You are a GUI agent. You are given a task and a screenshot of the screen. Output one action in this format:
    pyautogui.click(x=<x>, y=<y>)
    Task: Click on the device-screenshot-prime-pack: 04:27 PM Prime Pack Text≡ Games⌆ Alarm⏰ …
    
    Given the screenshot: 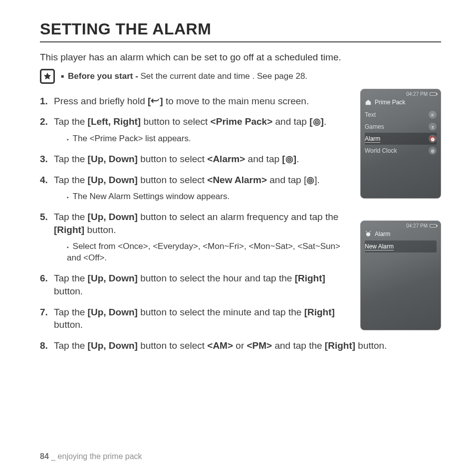 What is the action you would take?
    pyautogui.click(x=401, y=144)
    